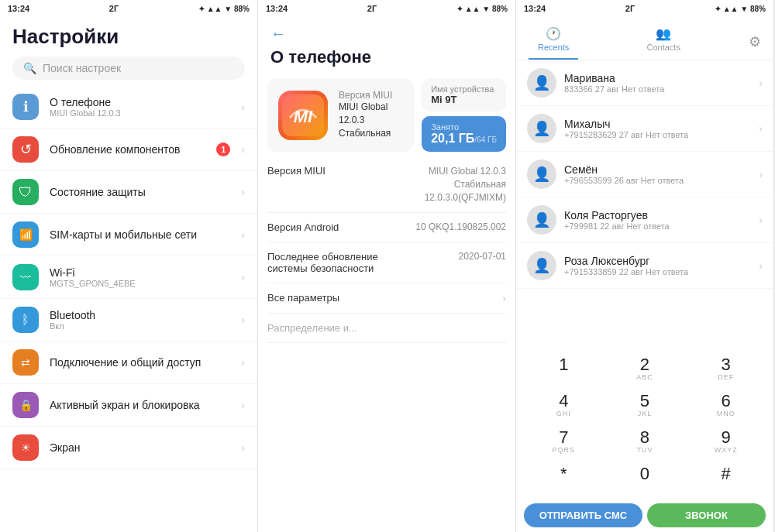 This screenshot has width=775, height=532. What do you see at coordinates (26, 277) in the screenshot?
I see `wifi-icon: 〰` at bounding box center [26, 277].